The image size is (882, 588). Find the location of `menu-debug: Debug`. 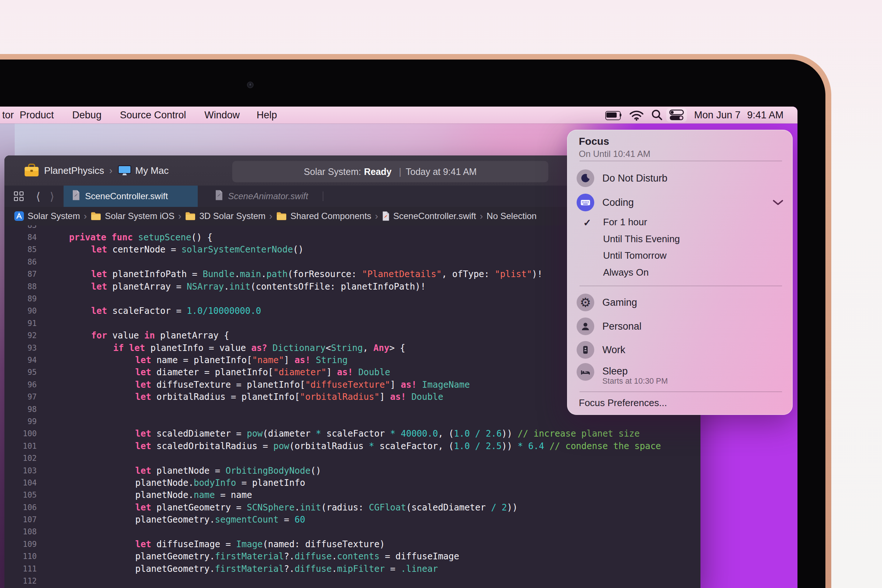

menu-debug: Debug is located at coordinates (87, 115).